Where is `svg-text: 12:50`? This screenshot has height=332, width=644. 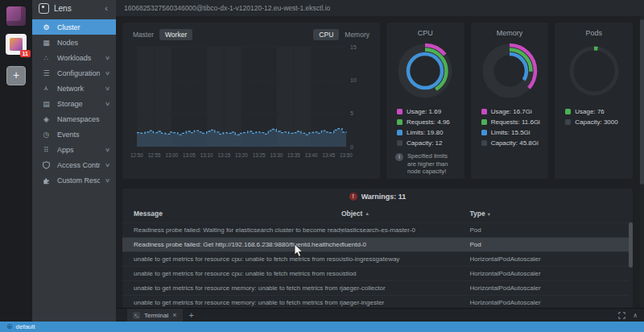
svg-text: 12:50 is located at coordinates (137, 155).